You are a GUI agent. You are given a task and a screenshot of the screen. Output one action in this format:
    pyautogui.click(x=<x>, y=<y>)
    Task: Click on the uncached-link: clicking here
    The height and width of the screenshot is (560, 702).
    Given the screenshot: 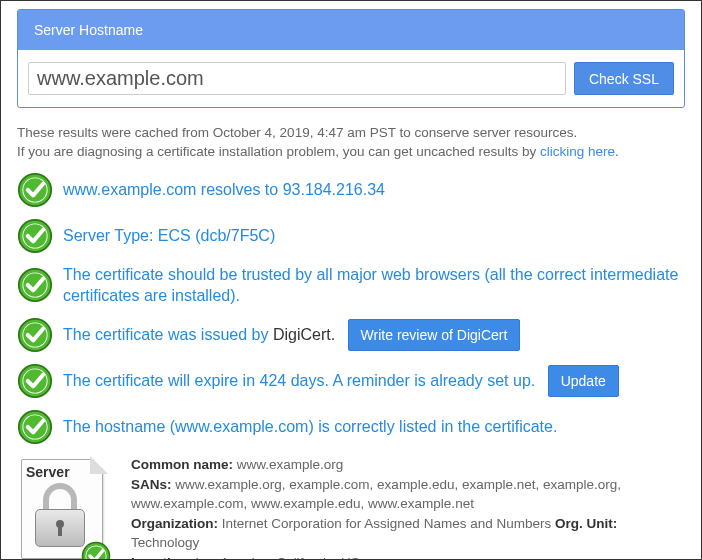 What is the action you would take?
    pyautogui.click(x=578, y=152)
    